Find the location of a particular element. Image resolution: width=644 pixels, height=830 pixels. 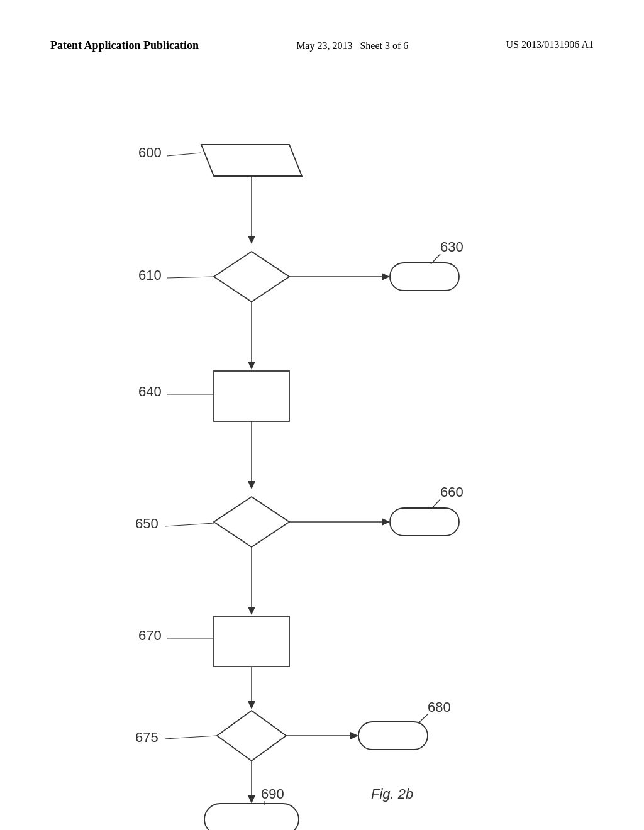

node-610-shape is located at coordinates (252, 277).